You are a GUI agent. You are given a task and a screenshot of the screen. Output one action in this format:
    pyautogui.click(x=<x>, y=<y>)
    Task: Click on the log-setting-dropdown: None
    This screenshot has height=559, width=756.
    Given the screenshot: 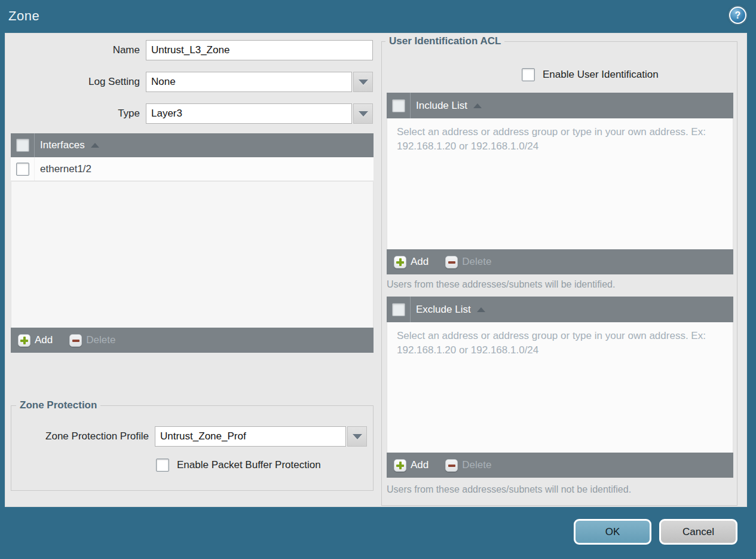 What is the action you would take?
    pyautogui.click(x=259, y=82)
    